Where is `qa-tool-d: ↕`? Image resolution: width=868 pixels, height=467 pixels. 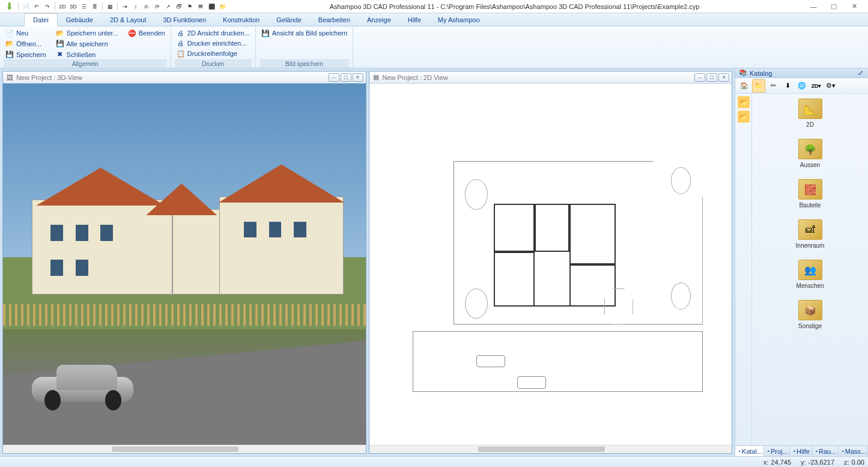
qa-tool-d: ↕ is located at coordinates (136, 7).